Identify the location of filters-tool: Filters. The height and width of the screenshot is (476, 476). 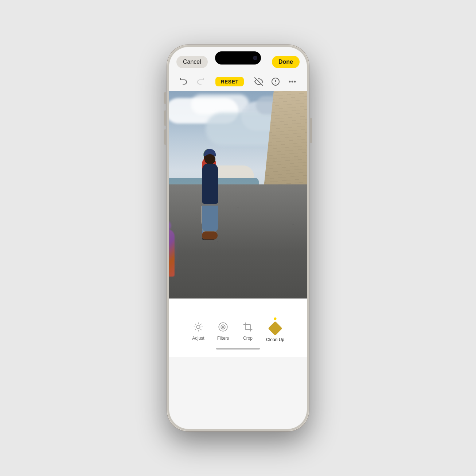
(223, 331).